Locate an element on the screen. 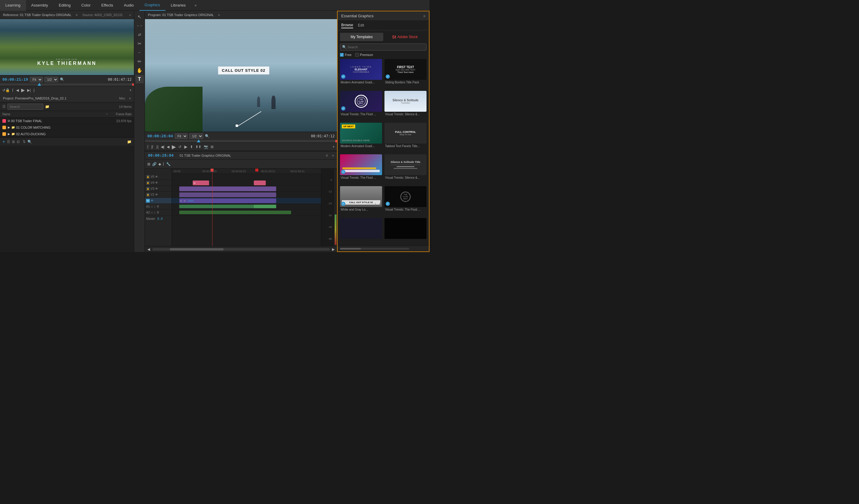  program-next-edit-btn: |▶ is located at coordinates (185, 147).